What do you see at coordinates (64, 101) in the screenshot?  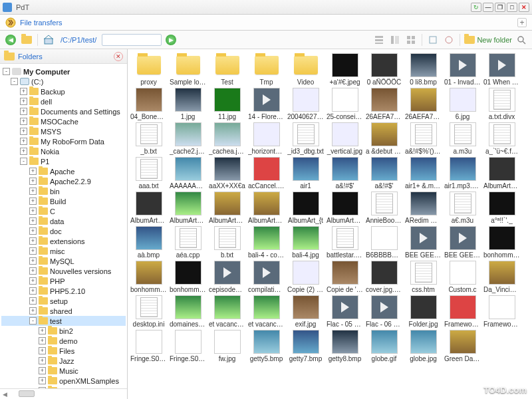 I see `tree-item: +dell` at bounding box center [64, 101].